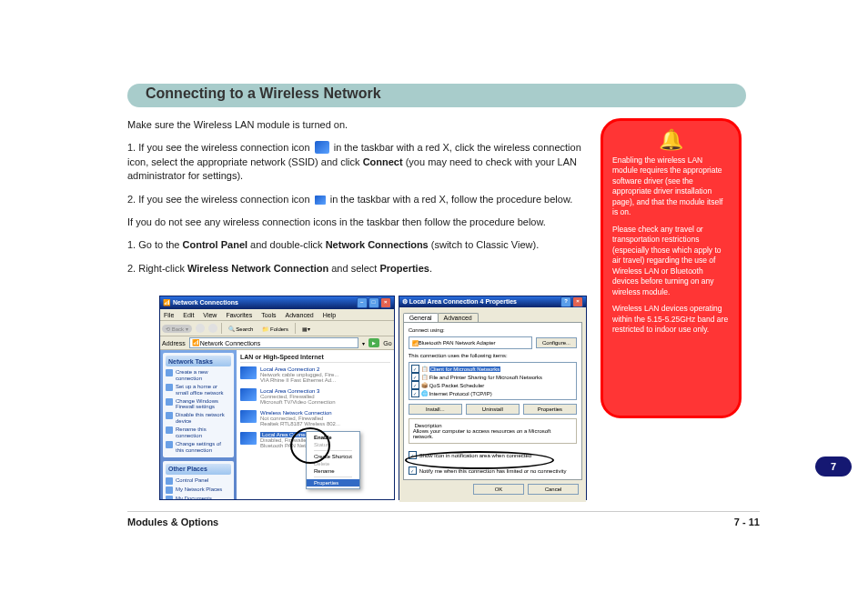 The height and width of the screenshot is (612, 868). I want to click on ctx-properties: Properties, so click(333, 483).